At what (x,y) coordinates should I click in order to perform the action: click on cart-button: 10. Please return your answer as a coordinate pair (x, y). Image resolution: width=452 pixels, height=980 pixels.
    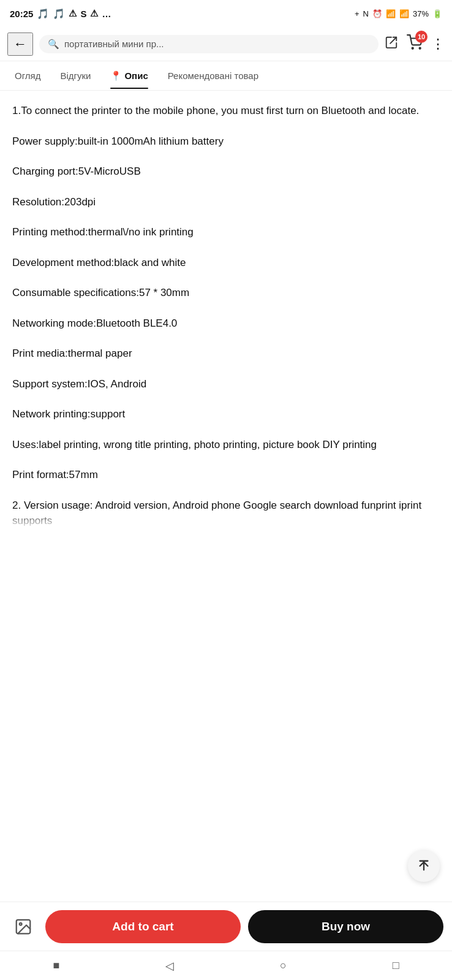
    Looking at the image, I should click on (415, 44).